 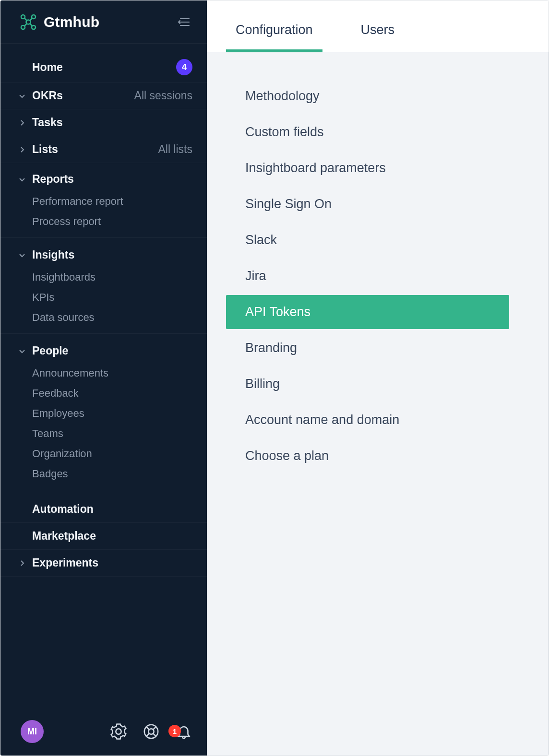 I want to click on sidebar-subitem-datasources: Data sources, so click(x=104, y=318).